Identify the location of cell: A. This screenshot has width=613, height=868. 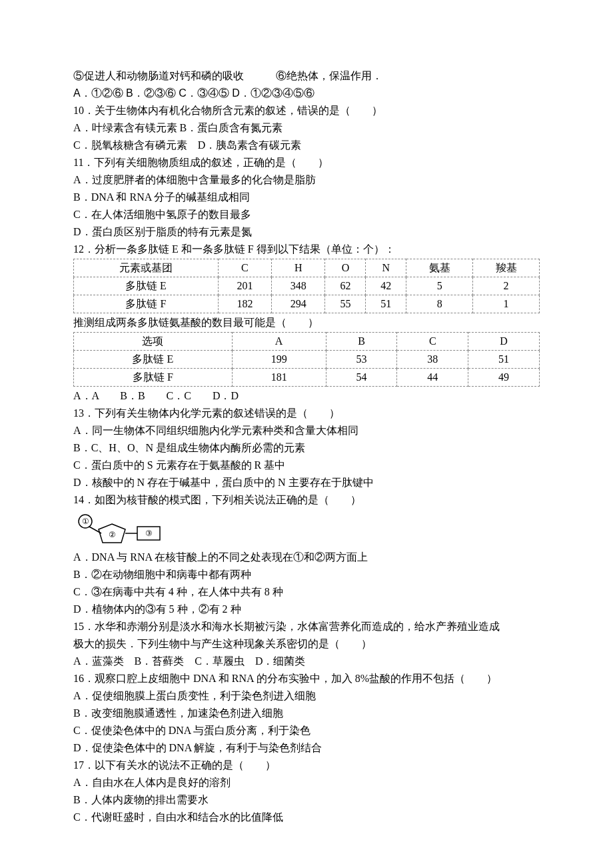
(279, 341).